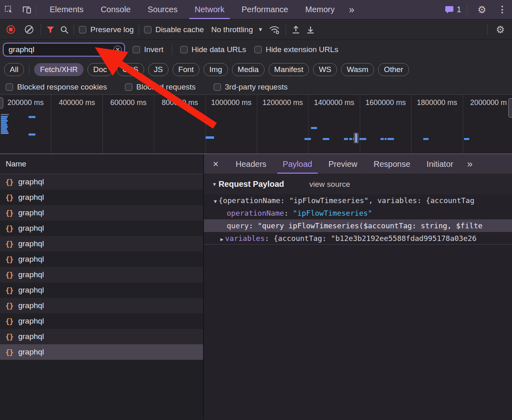  What do you see at coordinates (180, 103) in the screenshot?
I see `timeline-tick-label: 800000 ms` at bounding box center [180, 103].